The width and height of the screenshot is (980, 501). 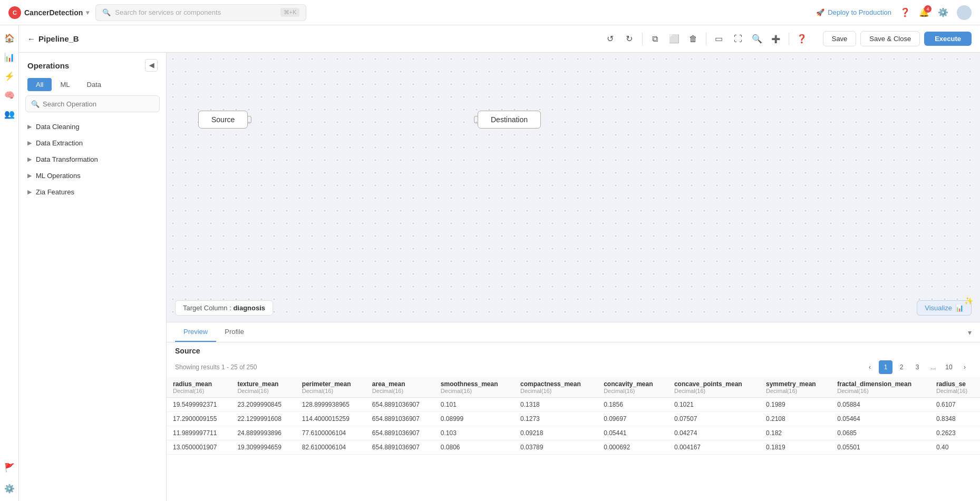 I want to click on rail-flag-icon: 🚩, so click(x=9, y=467).